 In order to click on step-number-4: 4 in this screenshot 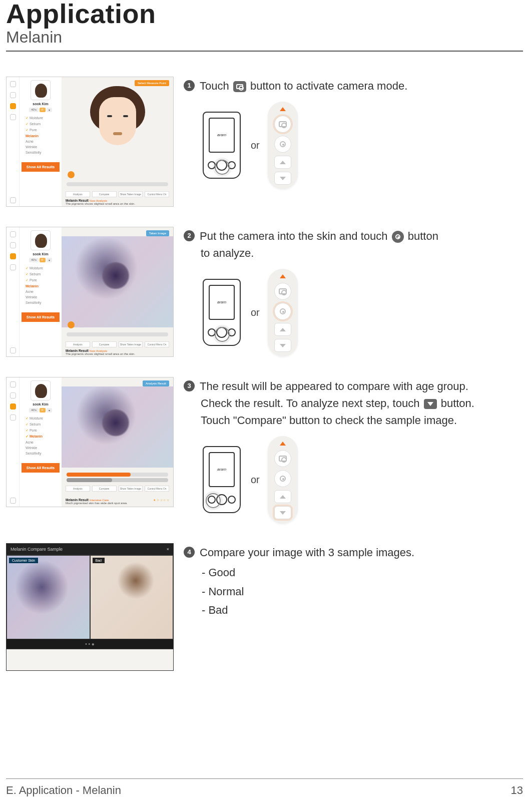, I will do `click(189, 552)`.